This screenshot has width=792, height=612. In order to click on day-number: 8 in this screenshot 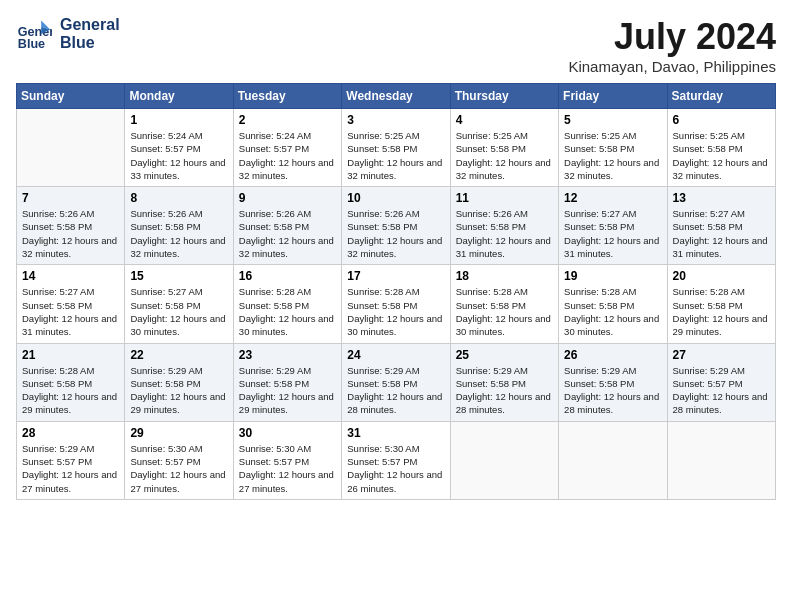, I will do `click(178, 198)`.